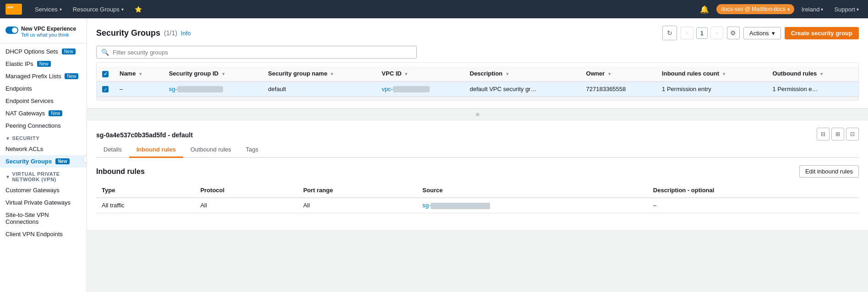 This screenshot has width=868, height=292. Describe the element at coordinates (813, 74) in the screenshot. I see `col-outbound-count: Outbound rules ▾` at that location.